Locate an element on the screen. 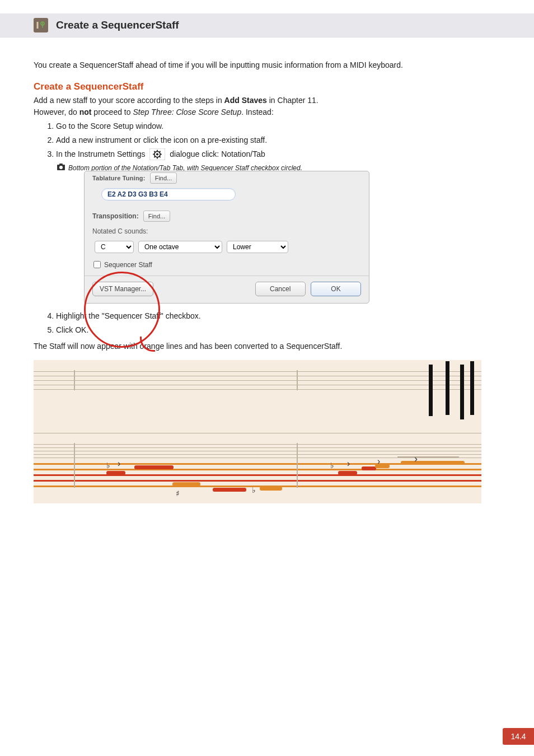 The height and width of the screenshot is (756, 534). title-bar: Create a SequencerStaff is located at coordinates (267, 26).